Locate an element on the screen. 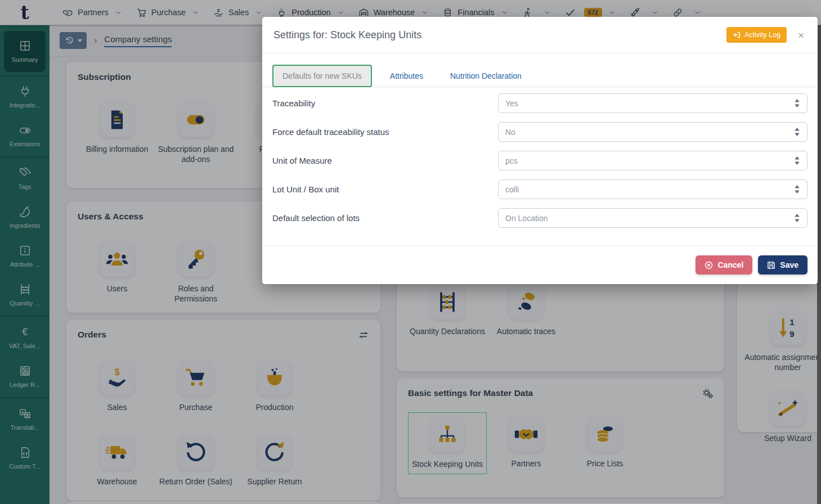 The height and width of the screenshot is (504, 821). field-label: Force default traceability status is located at coordinates (385, 132).